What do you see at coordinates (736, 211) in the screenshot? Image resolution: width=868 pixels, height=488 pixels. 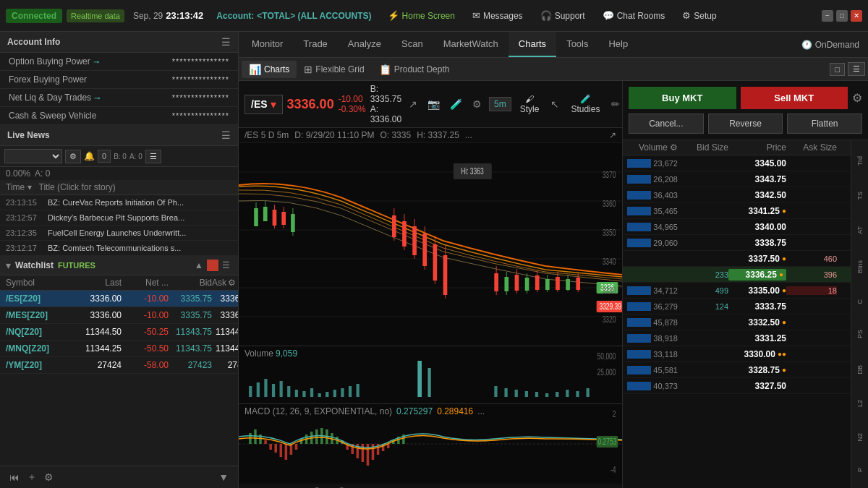 I see `ladder-row: 35,465 3341.25●` at bounding box center [736, 211].